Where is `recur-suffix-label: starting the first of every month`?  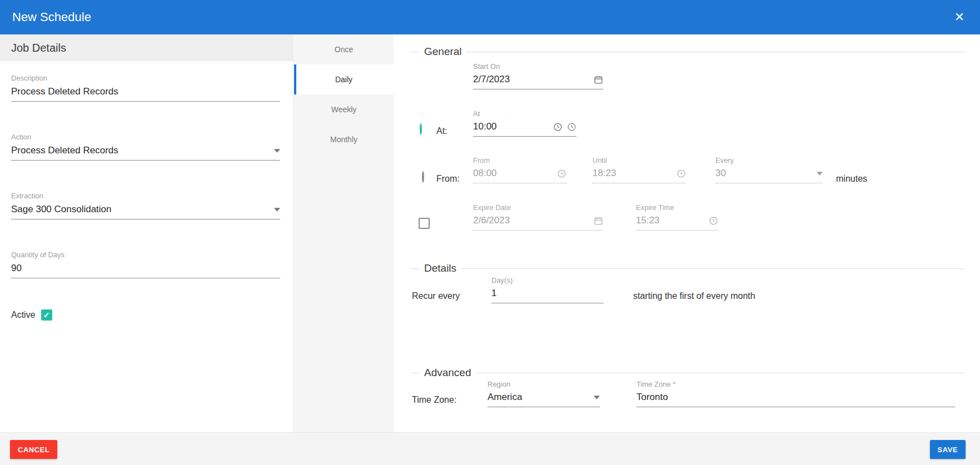 recur-suffix-label: starting the first of every month is located at coordinates (694, 296).